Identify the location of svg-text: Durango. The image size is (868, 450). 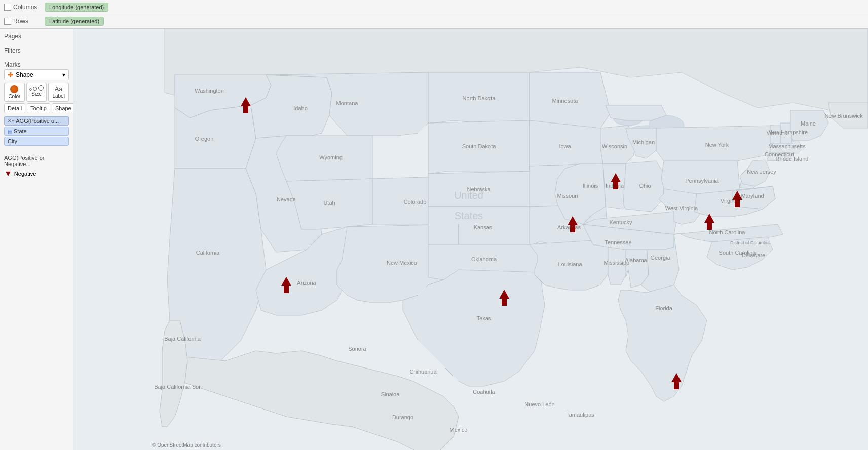
(403, 417).